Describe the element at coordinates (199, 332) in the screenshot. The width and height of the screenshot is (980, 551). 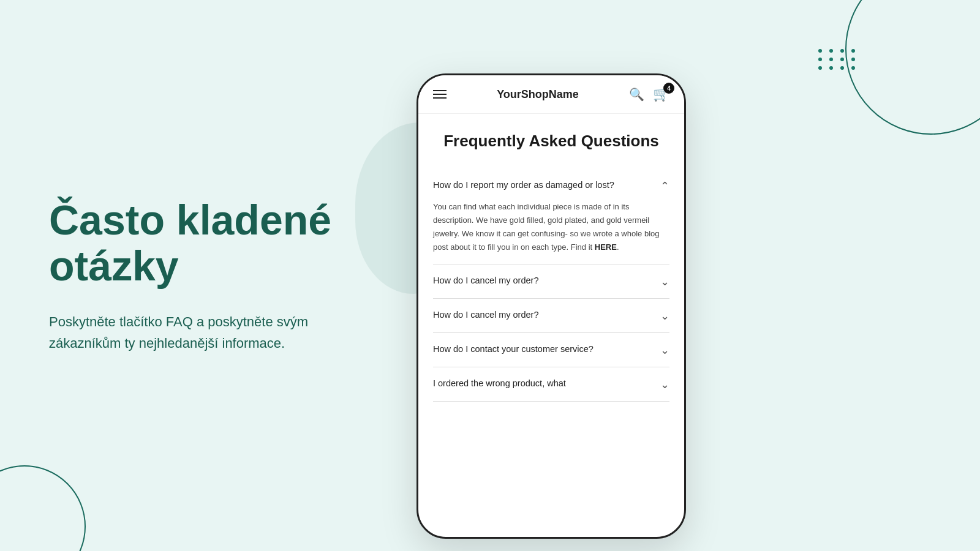
I see `sub-text: Poskytněte tlačítko FAQ a poskytněte svý…` at that location.